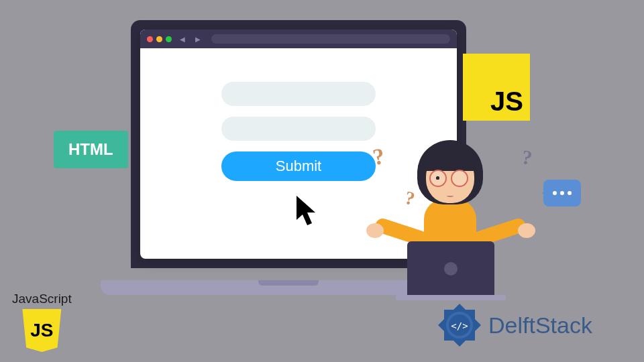 Image resolution: width=644 pixels, height=362 pixels. I want to click on html-badge: HTML, so click(91, 149).